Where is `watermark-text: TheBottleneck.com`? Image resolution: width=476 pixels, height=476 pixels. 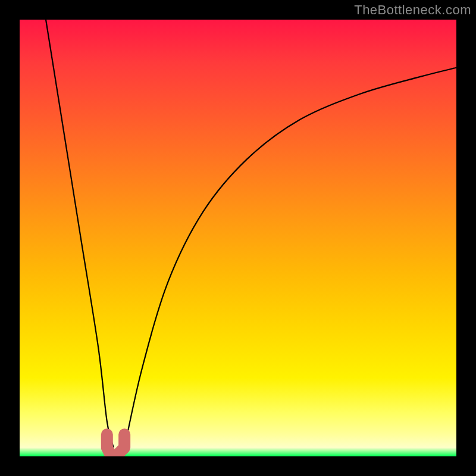 watermark-text: TheBottleneck.com is located at coordinates (413, 10).